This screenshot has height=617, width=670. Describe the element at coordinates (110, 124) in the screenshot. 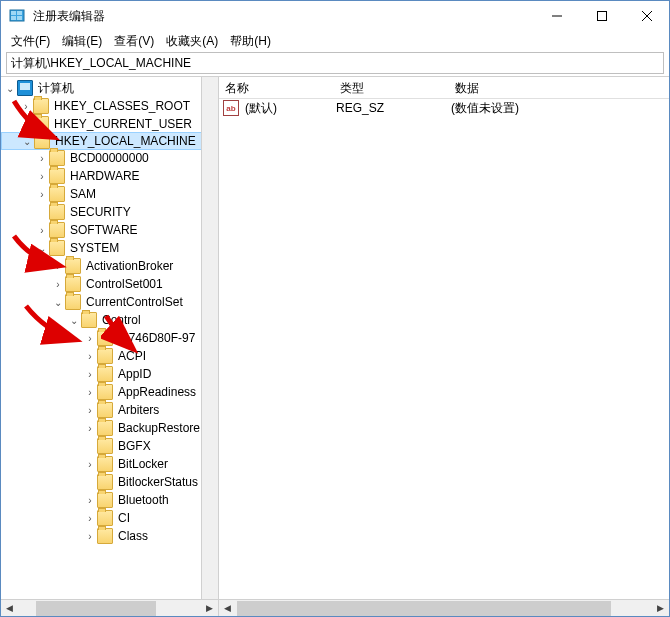

I see `tree-item-hkcu: › HKEY_CURRENT_USER` at that location.